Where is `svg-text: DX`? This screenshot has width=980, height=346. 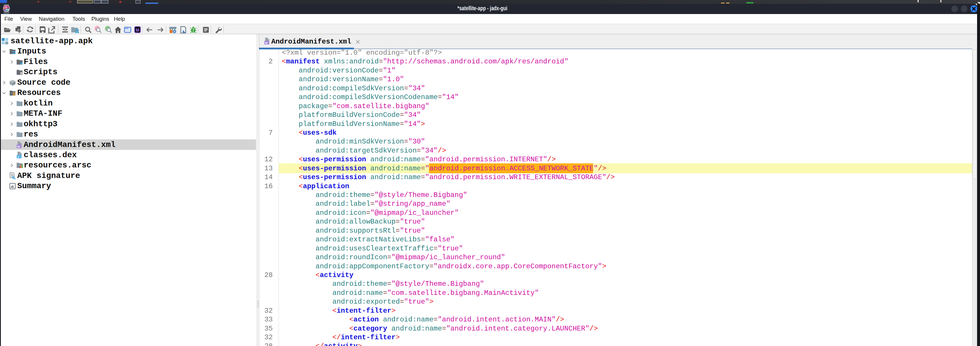
svg-text: DX is located at coordinates (8, 10).